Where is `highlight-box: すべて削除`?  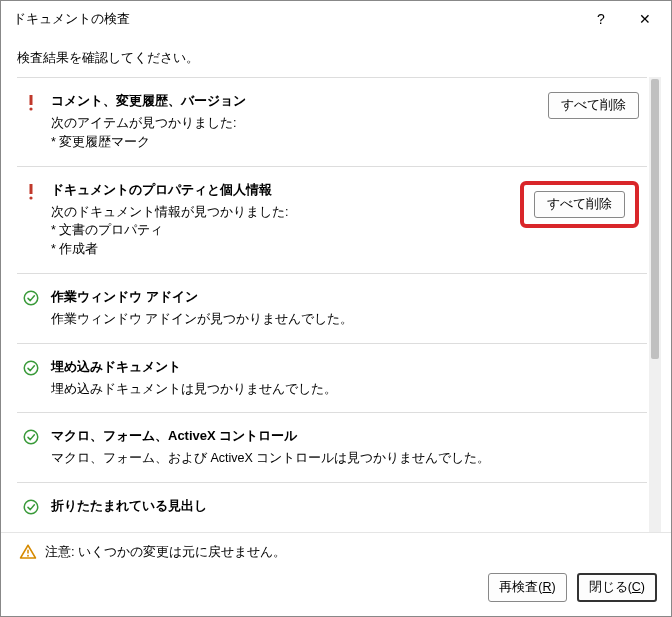
highlight-box: すべて削除 is located at coordinates (580, 204).